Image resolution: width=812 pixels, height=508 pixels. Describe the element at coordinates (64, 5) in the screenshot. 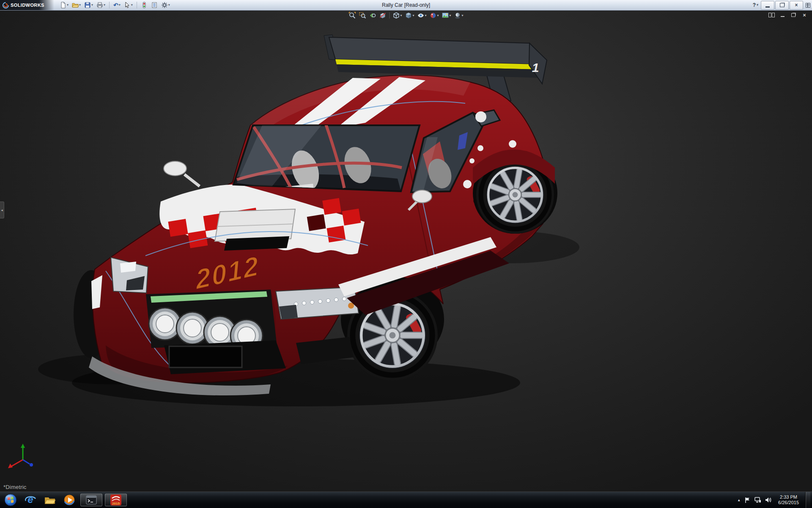

I see `new-button: ▾` at that location.